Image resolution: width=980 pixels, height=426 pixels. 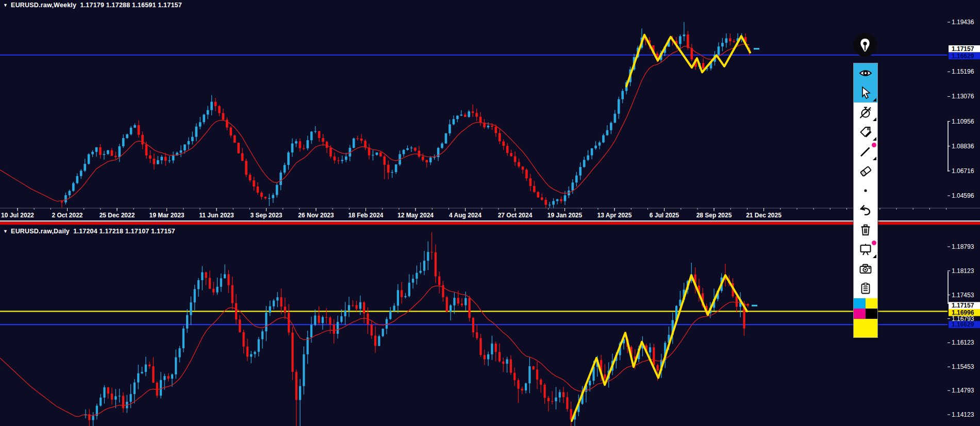 I want to click on tag-pencil-icon, so click(x=866, y=132).